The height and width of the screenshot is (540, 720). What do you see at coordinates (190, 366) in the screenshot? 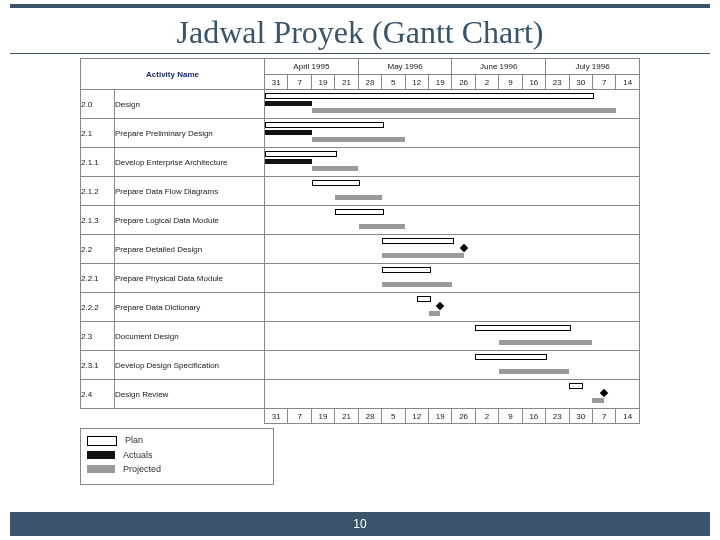
I see `activity-name: Develop Design Specification` at bounding box center [190, 366].